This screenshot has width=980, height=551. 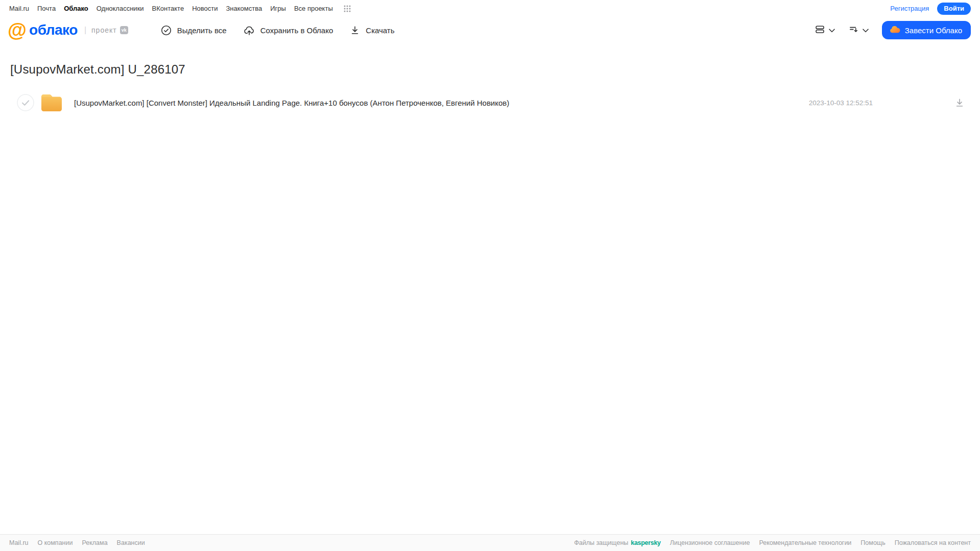 What do you see at coordinates (68, 30) in the screenshot?
I see `cloud-logo: @ облако | проект vk` at bounding box center [68, 30].